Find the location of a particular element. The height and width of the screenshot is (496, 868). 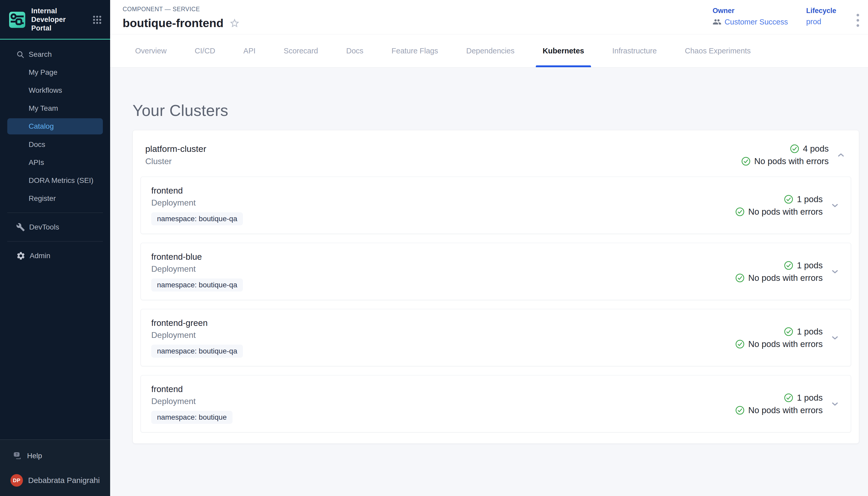

sidebar-item-docs: Docs is located at coordinates (55, 144).